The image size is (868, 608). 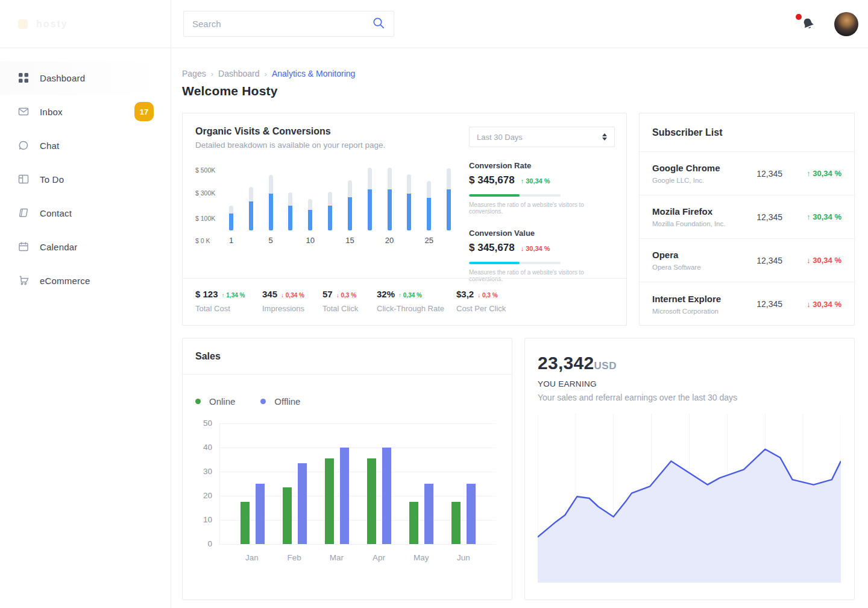 I want to click on legend-item-online: Online, so click(x=215, y=402).